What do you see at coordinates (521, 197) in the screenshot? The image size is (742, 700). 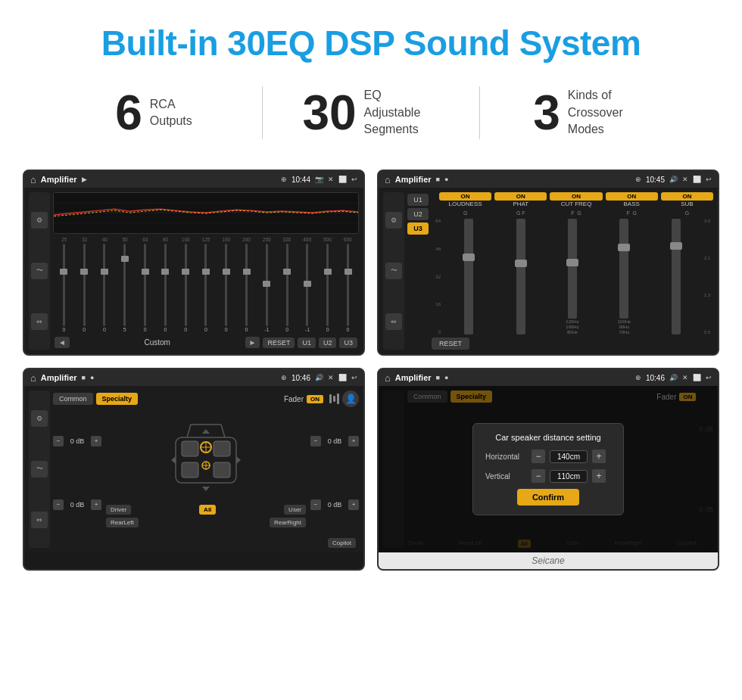 I see `phat-toggle: ON` at bounding box center [521, 197].